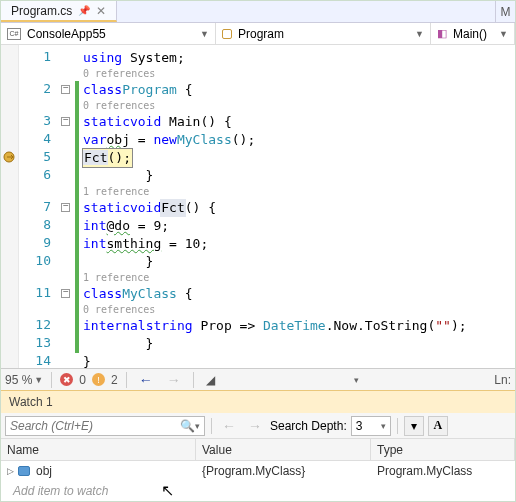 The width and height of the screenshot is (516, 502). I want to click on col-header-value: Value, so click(284, 450).